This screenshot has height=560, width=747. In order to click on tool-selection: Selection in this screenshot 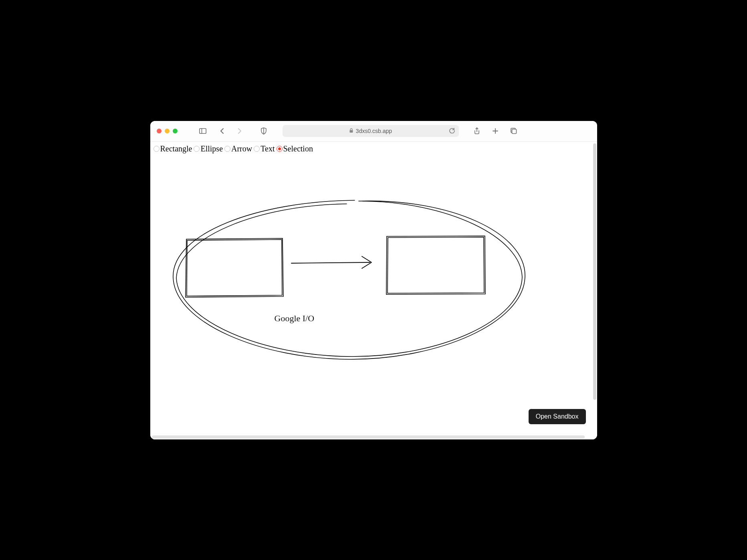, I will do `click(295, 149)`.